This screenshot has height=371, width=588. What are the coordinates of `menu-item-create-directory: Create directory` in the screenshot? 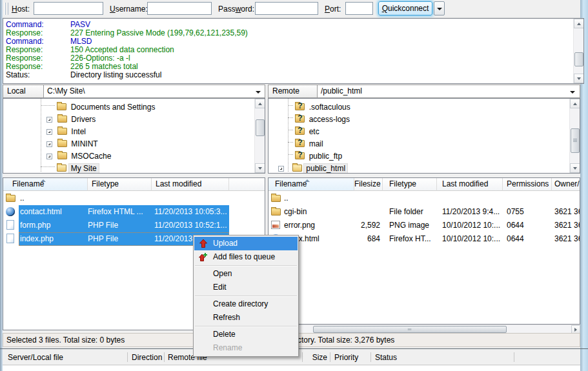 It's located at (246, 305).